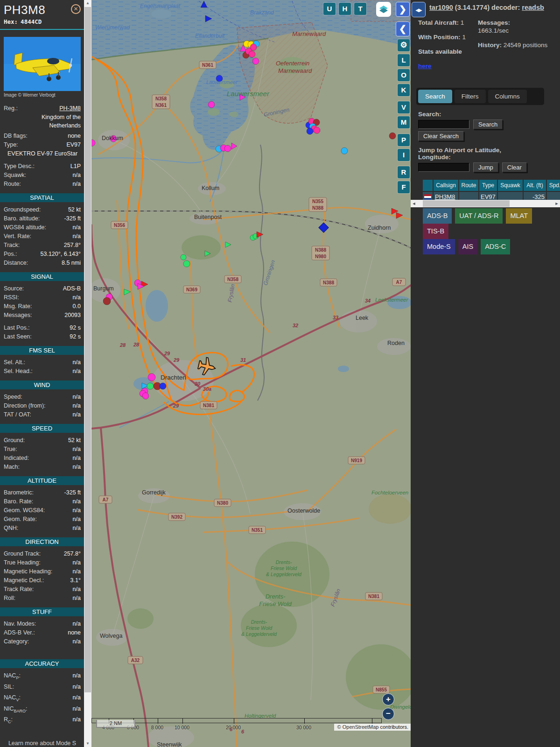 The width and height of the screenshot is (560, 747). I want to click on col-spd: Spd., so click(553, 185).